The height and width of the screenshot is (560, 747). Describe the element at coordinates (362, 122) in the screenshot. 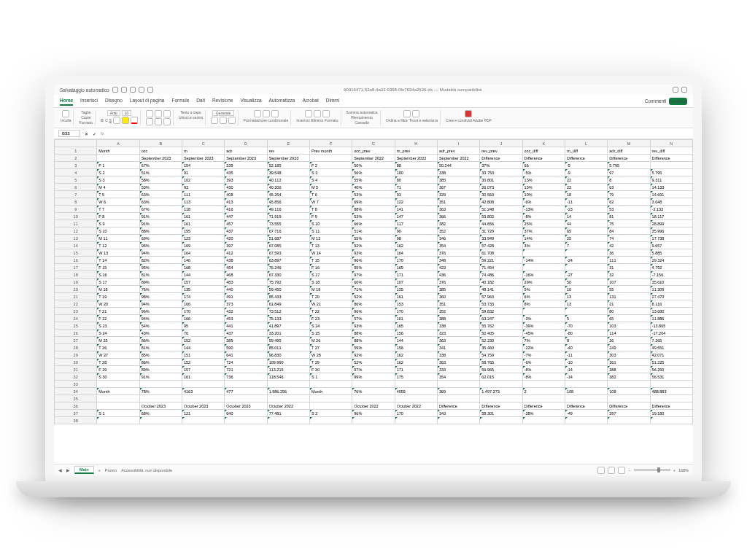

I see `clear-button: Cancella` at that location.